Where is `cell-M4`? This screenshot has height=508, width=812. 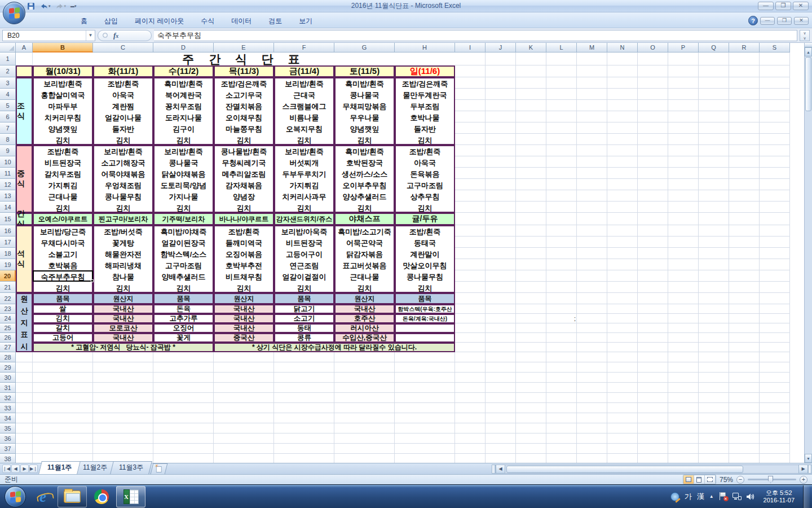
cell-M4 is located at coordinates (592, 94).